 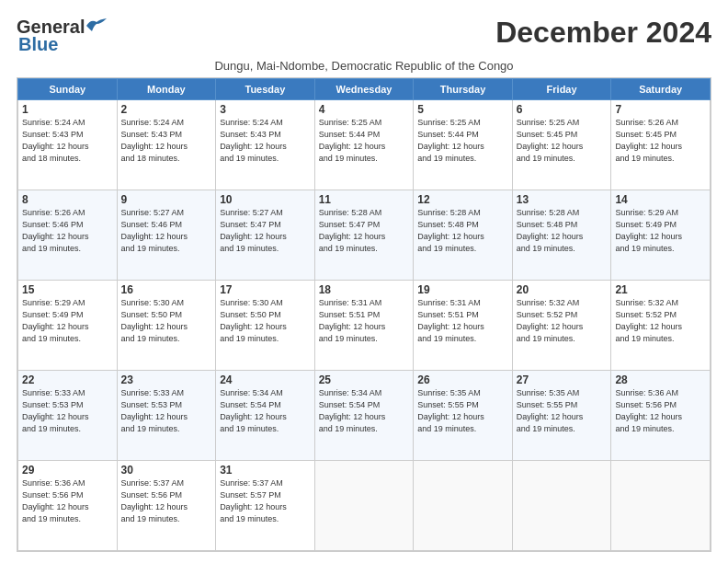 I want to click on day-info: Sunrise: 5:37 AMSunset: 5:57 PMDaylight:…, so click(x=265, y=501).